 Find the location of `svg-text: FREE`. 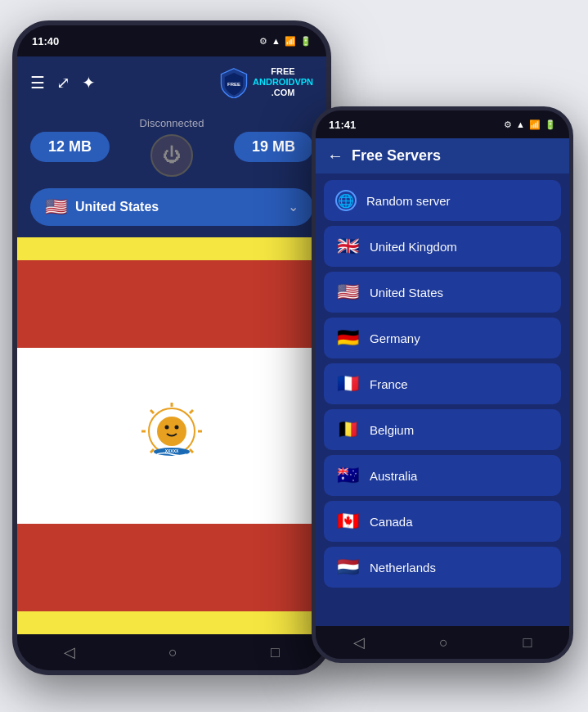

svg-text: FREE is located at coordinates (234, 84).